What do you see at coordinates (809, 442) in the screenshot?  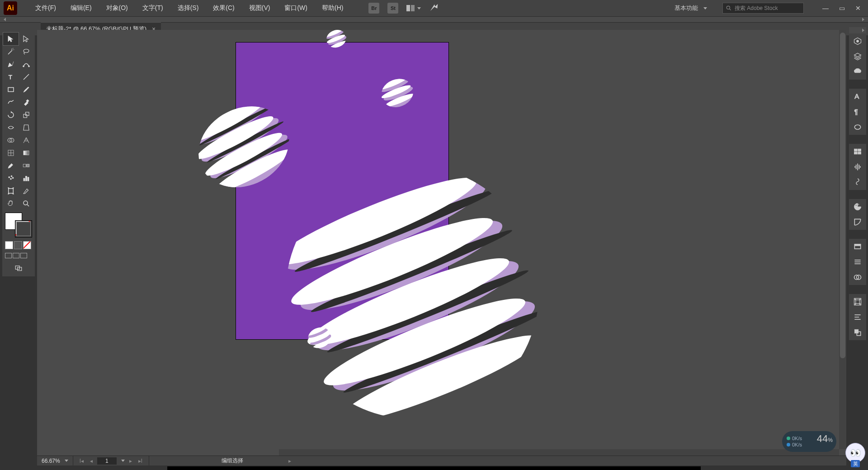 I see `network-speed-widget: 0K/s 0K/s 44%` at bounding box center [809, 442].